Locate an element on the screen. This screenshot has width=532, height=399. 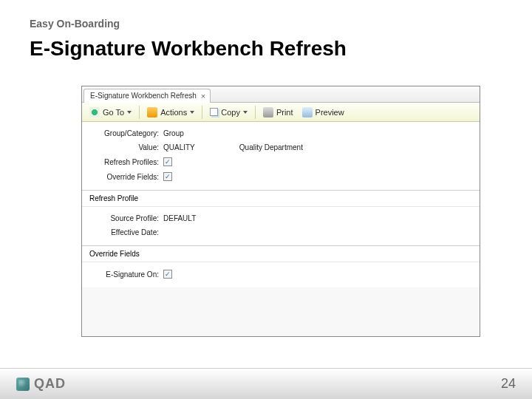
esignature-on-checkbox is located at coordinates (168, 274).